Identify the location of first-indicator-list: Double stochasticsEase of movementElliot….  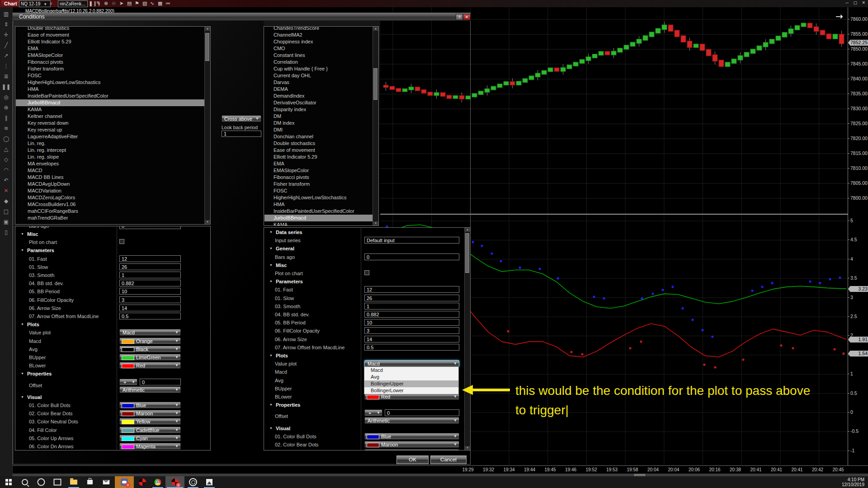
(113, 126).